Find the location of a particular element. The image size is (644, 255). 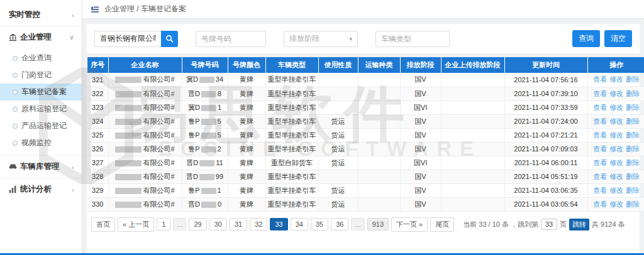

pagination-button-下一页 »: 下一页 » is located at coordinates (409, 225).